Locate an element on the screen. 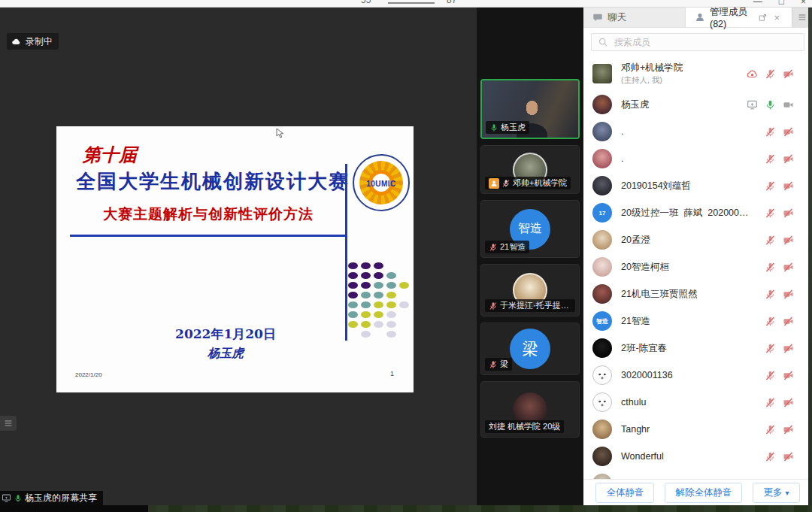 Image resolution: width=812 pixels, height=512 pixels. layout-toggle-button is located at coordinates (8, 423).